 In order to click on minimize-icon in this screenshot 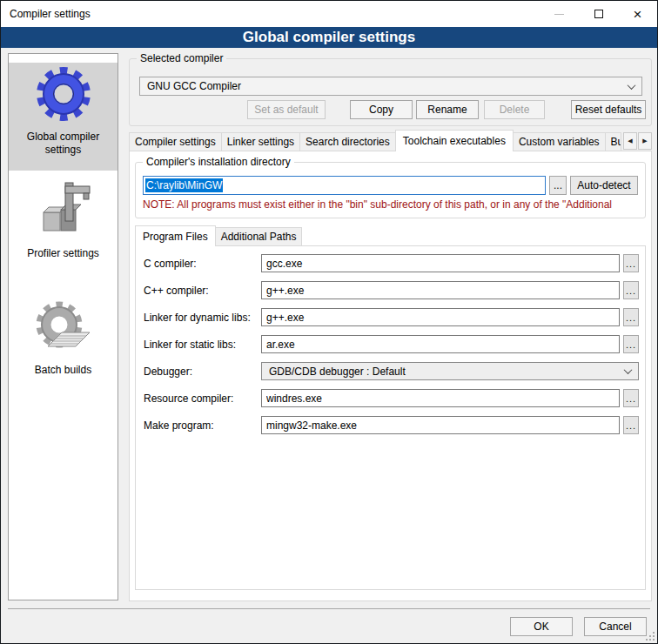, I will do `click(559, 14)`.